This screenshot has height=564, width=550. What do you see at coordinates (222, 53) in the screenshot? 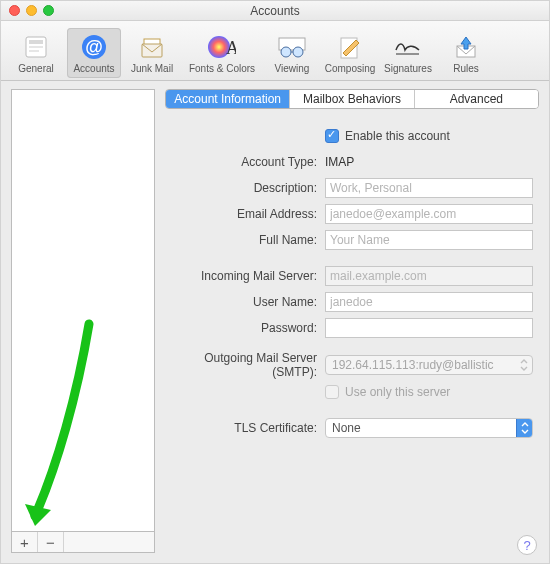
I see `toolbar-item-fonts-colors: A Fonts & Colors` at bounding box center [222, 53].